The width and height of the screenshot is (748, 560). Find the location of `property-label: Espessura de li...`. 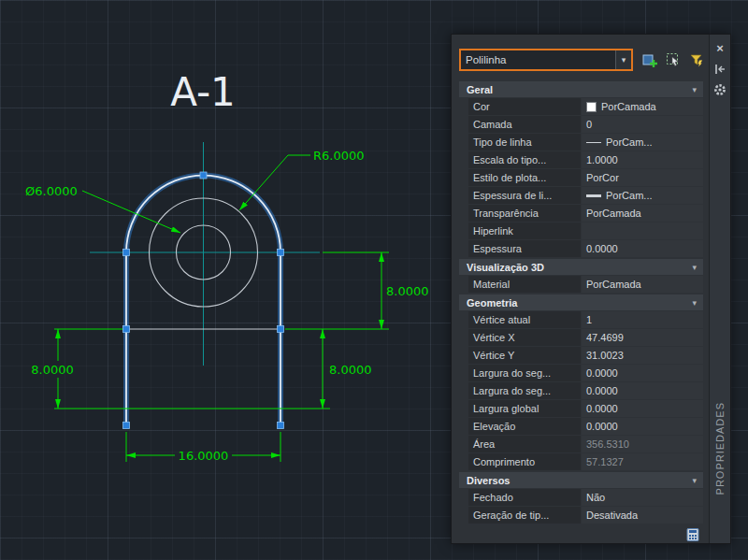

property-label: Espessura de li... is located at coordinates (525, 195).